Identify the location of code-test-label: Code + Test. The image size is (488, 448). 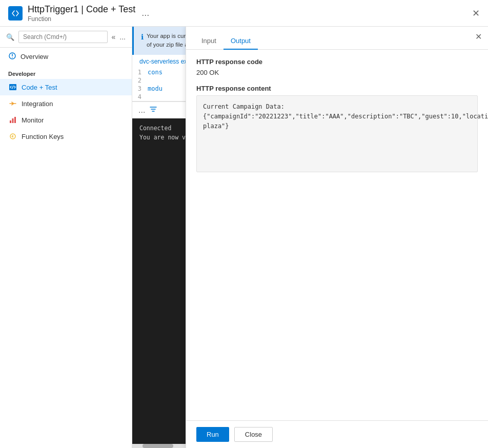
(39, 87).